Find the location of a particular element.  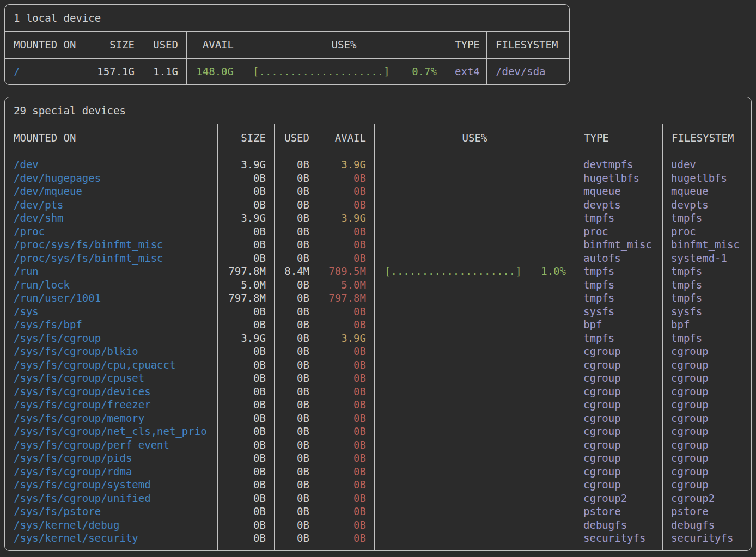

size-value: 797.8M is located at coordinates (246, 271).